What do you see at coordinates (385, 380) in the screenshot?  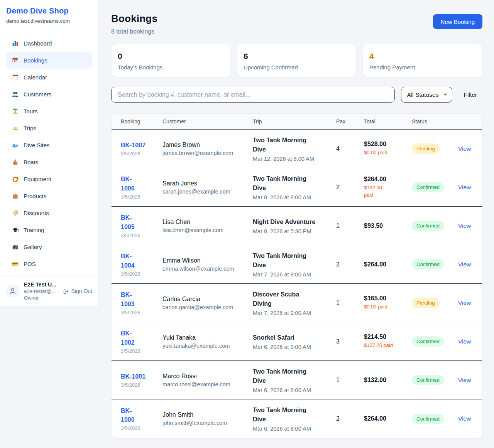 I see `total-cell: $132.00` at bounding box center [385, 380].